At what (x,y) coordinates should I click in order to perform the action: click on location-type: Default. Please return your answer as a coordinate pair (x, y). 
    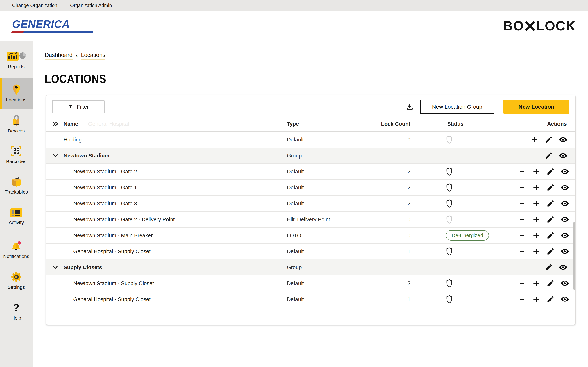
    Looking at the image, I should click on (334, 251).